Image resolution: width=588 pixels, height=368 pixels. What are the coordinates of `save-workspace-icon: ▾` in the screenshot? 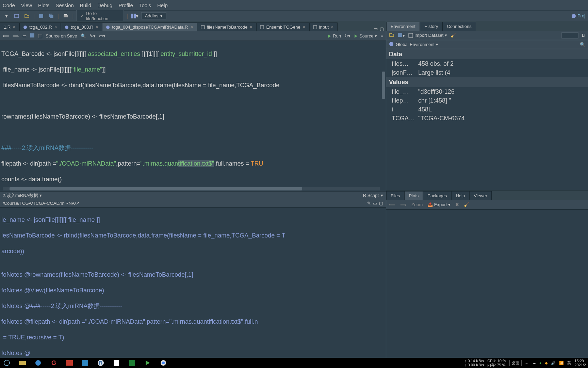 It's located at (402, 35).